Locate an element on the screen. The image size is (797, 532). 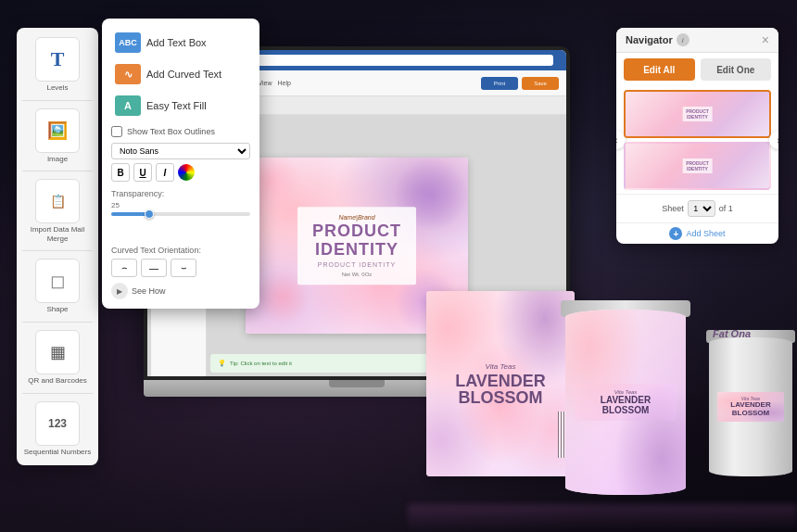
see-how-label: See How is located at coordinates (148, 291).